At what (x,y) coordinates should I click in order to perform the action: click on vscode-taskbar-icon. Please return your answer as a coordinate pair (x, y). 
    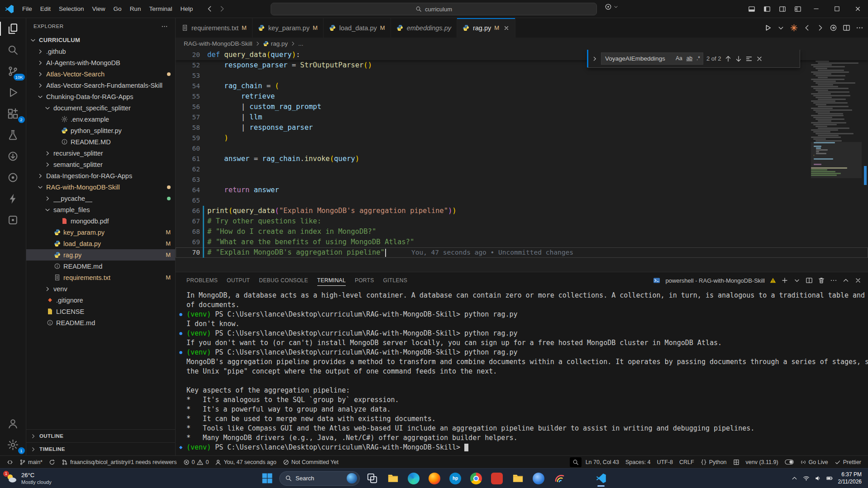
    Looking at the image, I should click on (601, 479).